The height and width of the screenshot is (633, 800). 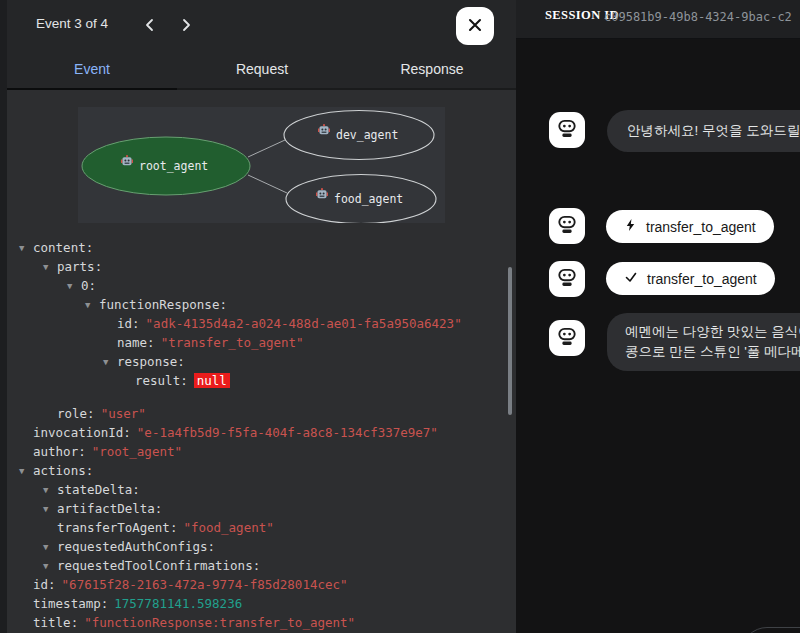 What do you see at coordinates (262, 266) in the screenshot?
I see `tree-row: ▼parts:` at bounding box center [262, 266].